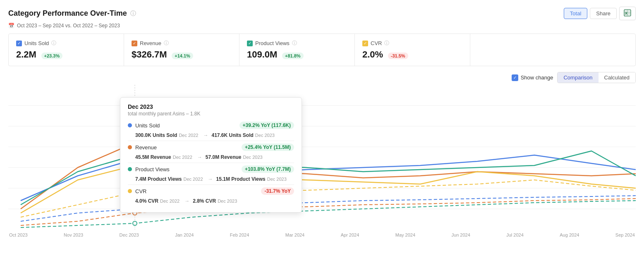 The width and height of the screenshot is (644, 273). What do you see at coordinates (160, 126) in the screenshot?
I see `tooltip-metric-units: Units Sold` at bounding box center [160, 126].